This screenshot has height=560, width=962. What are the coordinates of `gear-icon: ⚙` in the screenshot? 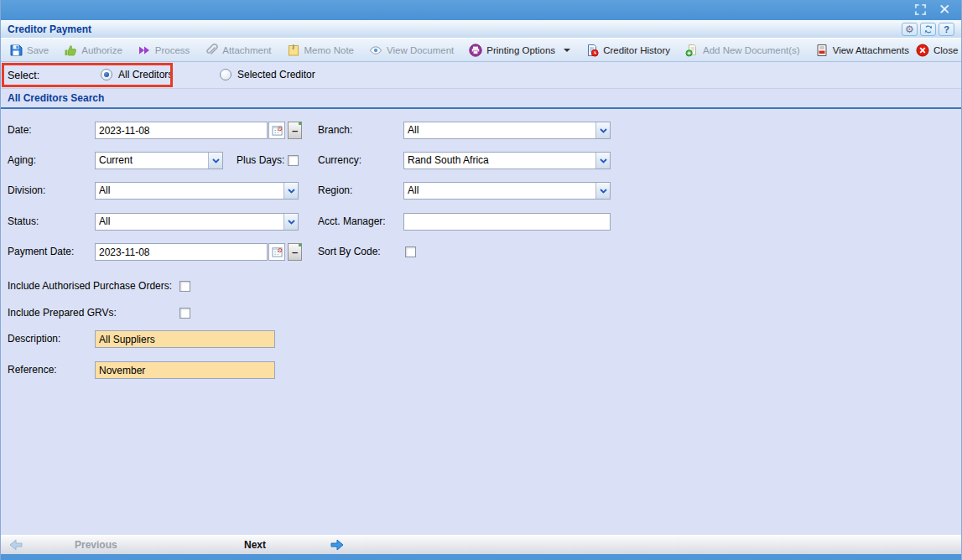 It's located at (909, 29).